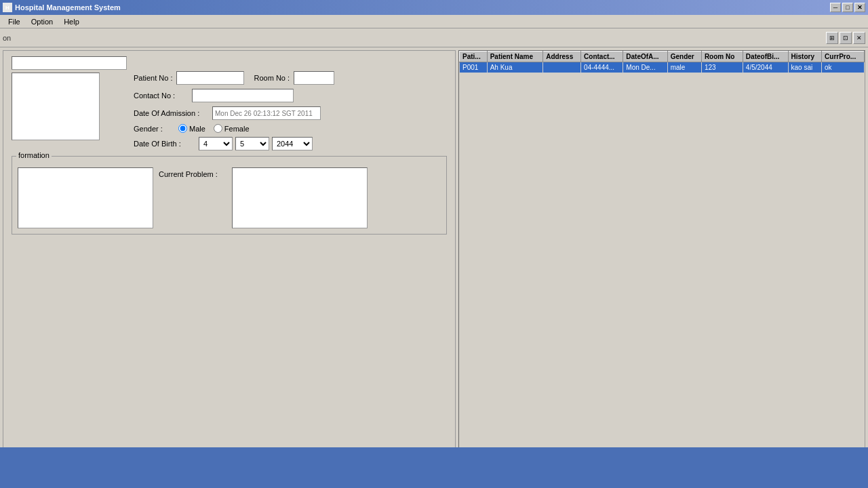  Describe the element at coordinates (216, 144) in the screenshot. I see `dob-day-select: 4` at that location.